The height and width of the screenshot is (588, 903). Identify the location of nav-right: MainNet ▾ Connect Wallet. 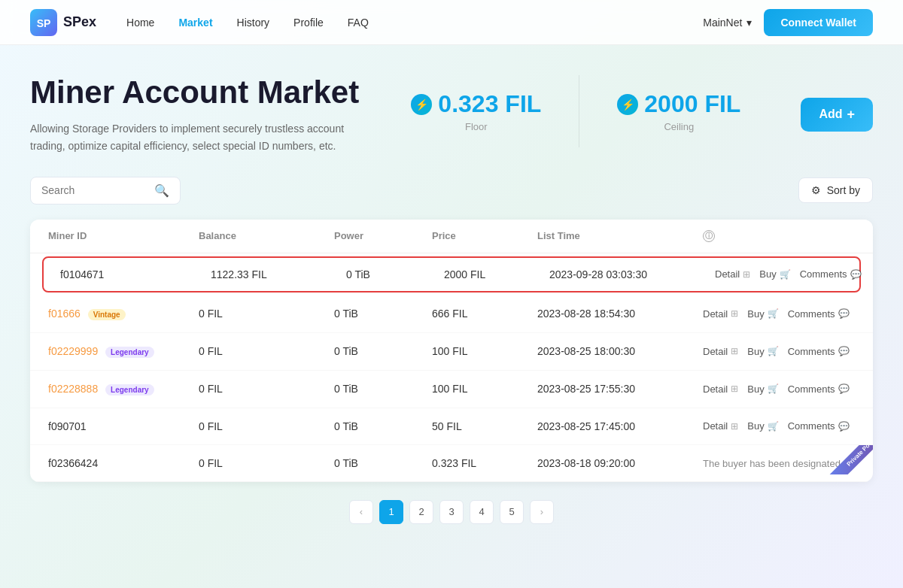
(788, 23).